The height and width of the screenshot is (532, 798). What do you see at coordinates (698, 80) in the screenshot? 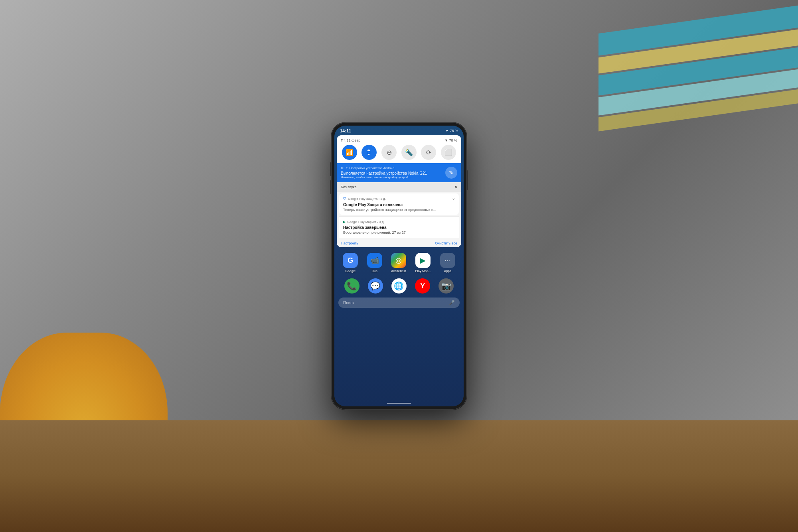
I see `right-stripes` at bounding box center [698, 80].